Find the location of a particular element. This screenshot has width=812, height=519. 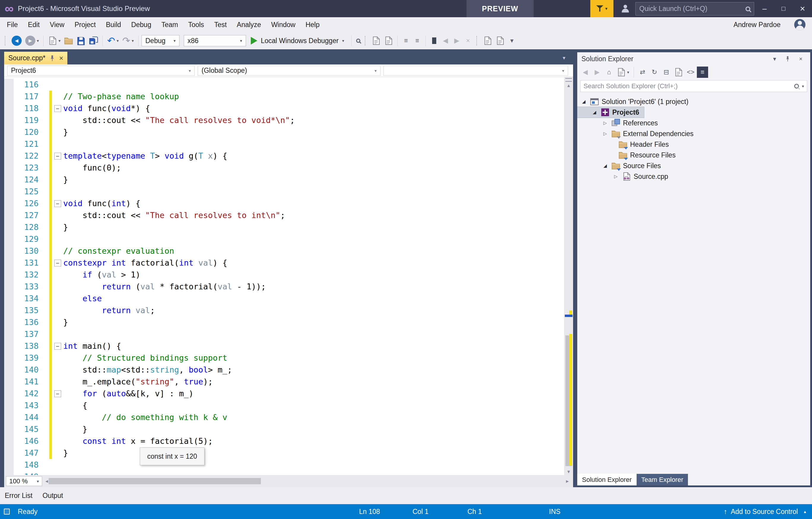

forward-button: ▶ is located at coordinates (597, 72).